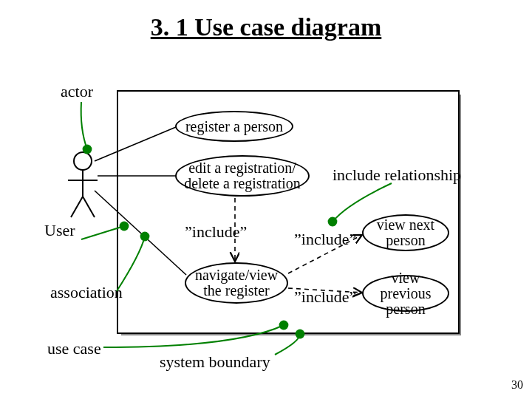  What do you see at coordinates (131, 264) in the screenshot?
I see `anno-association` at bounding box center [131, 264].